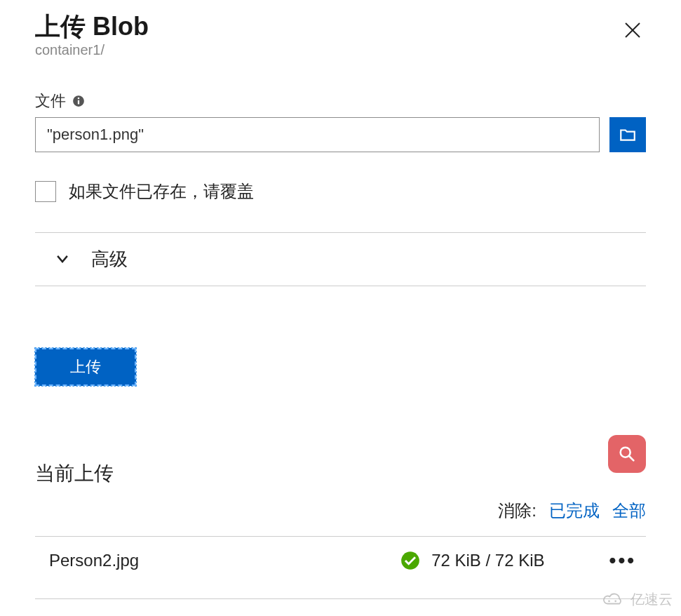  Describe the element at coordinates (518, 511) in the screenshot. I see `dismiss-label: 消除:` at that location.